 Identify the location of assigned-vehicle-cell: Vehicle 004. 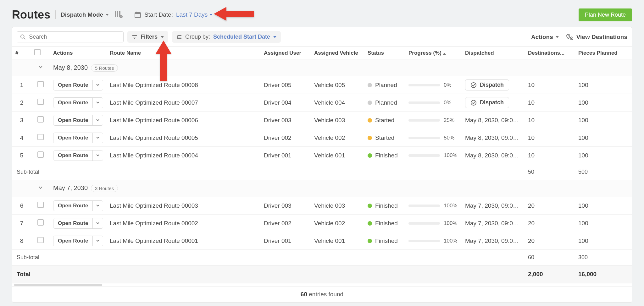
(338, 103).